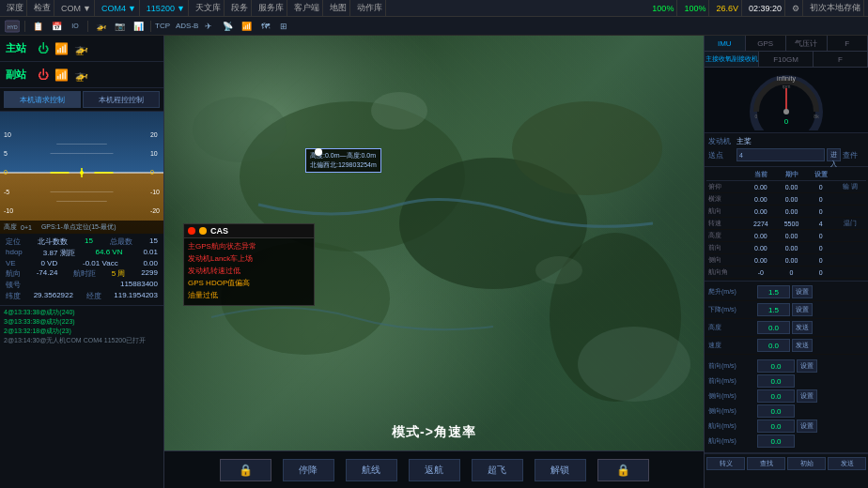 The image size is (868, 488). I want to click on checklist-icon: 📋, so click(38, 26).